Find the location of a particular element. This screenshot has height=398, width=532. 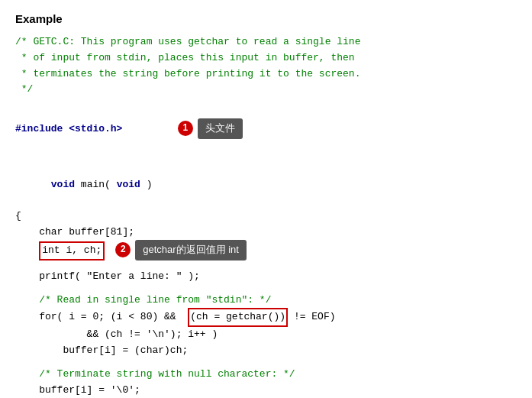

void-main-line: void main( void ) is located at coordinates (266, 185).